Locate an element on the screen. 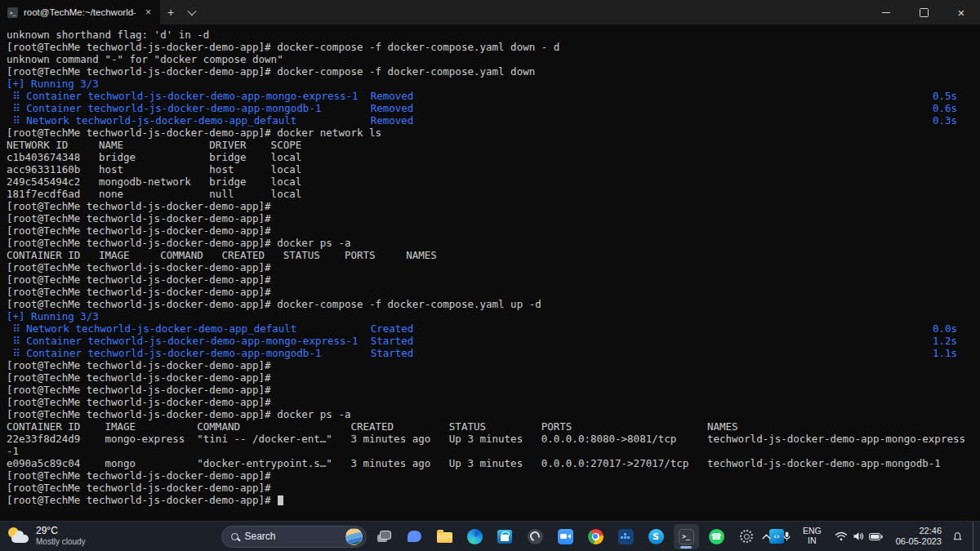  network-volume-battery-button is located at coordinates (859, 536).